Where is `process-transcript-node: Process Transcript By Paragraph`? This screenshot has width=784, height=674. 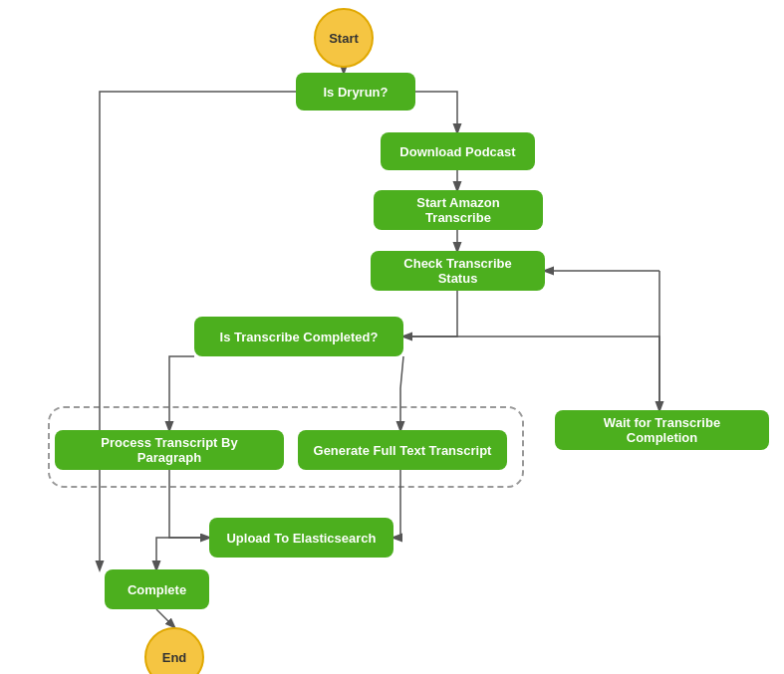
process-transcript-node: Process Transcript By Paragraph is located at coordinates (169, 450).